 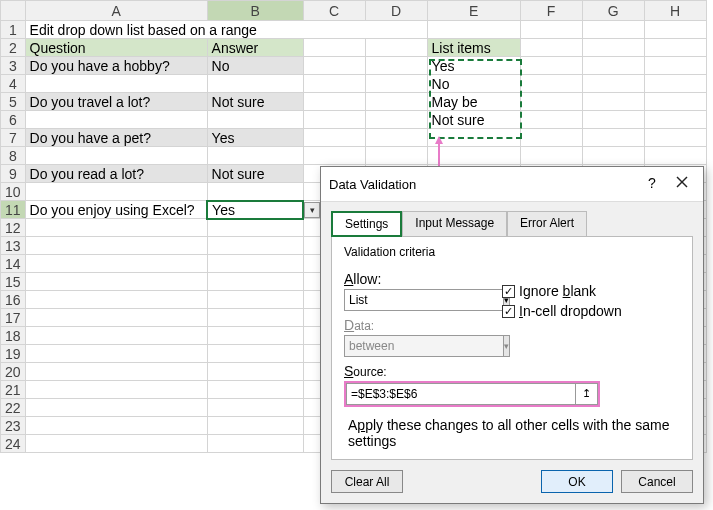 I want to click on help-button: ?, so click(x=652, y=184).